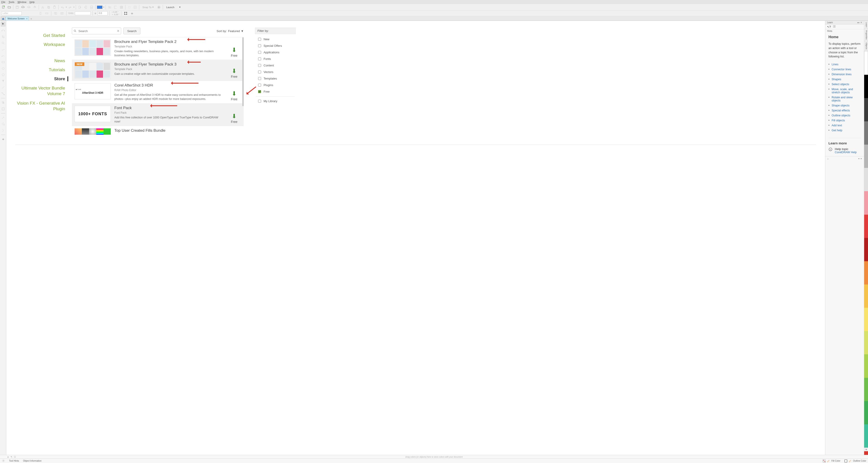 The height and width of the screenshot is (463, 868). What do you see at coordinates (11, 2) in the screenshot?
I see `menu-tools: Tools` at bounding box center [11, 2].